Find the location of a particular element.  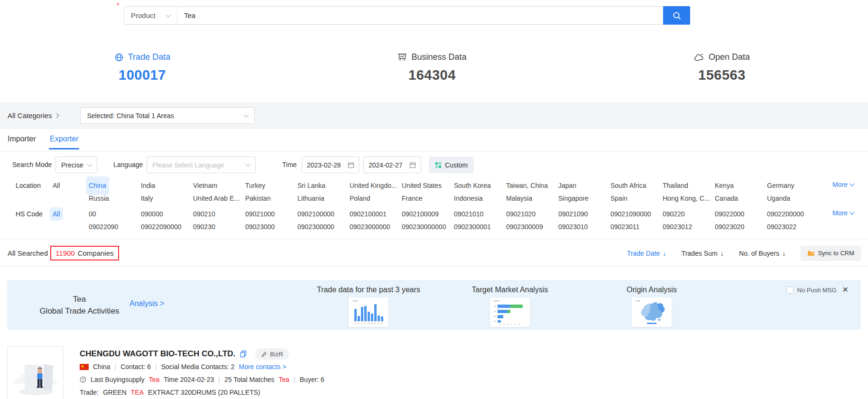

date-from-input: 2023-02-28 is located at coordinates (331, 165).